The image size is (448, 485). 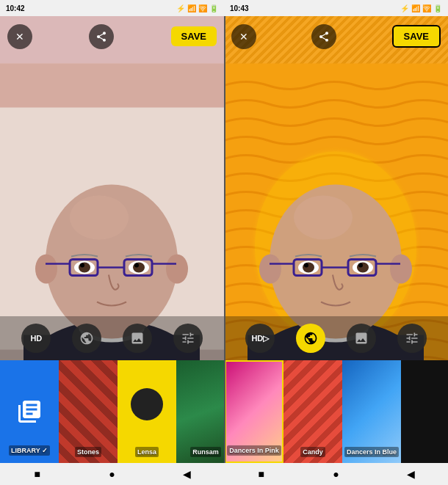 I want to click on status-bar-left: 10:42 ⚡ 📶 🛜 🔋, so click(x=112, y=8).